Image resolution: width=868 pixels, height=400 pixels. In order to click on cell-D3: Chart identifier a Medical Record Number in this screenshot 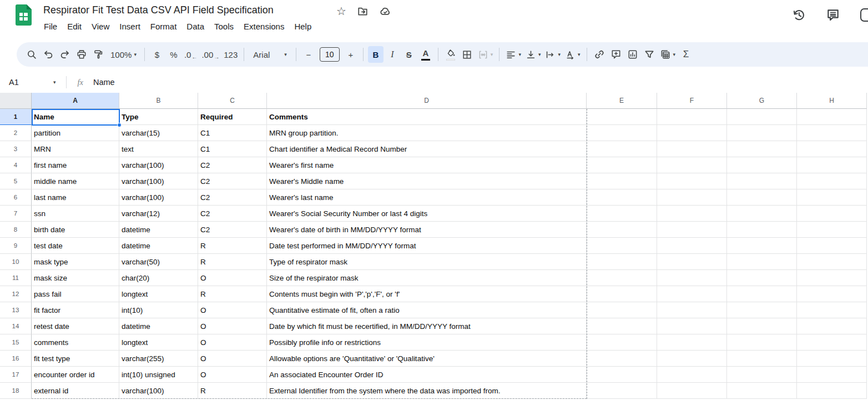, I will do `click(427, 149)`.